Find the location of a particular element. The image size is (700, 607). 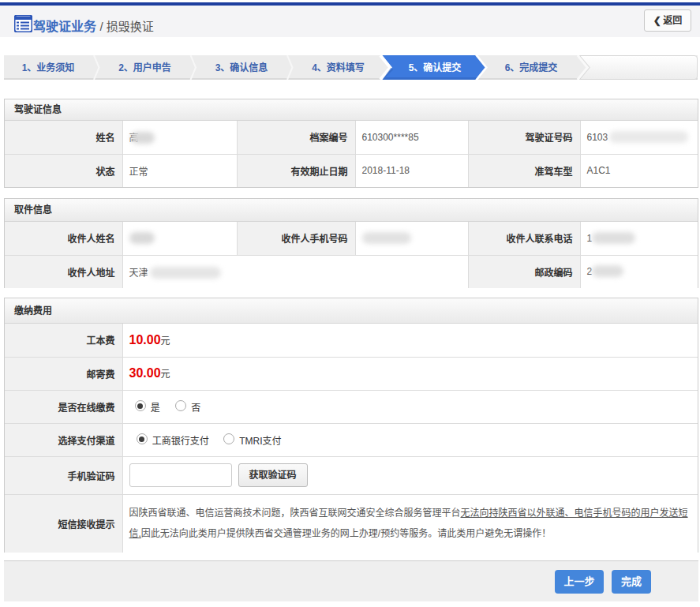

svg-text: 5、确认提交 is located at coordinates (436, 68).